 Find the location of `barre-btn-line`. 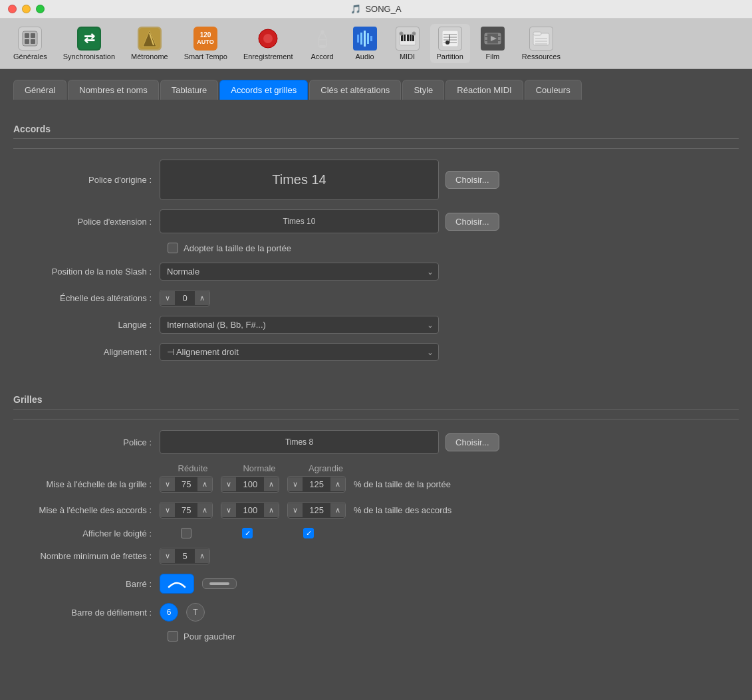

barre-btn-line is located at coordinates (219, 584).